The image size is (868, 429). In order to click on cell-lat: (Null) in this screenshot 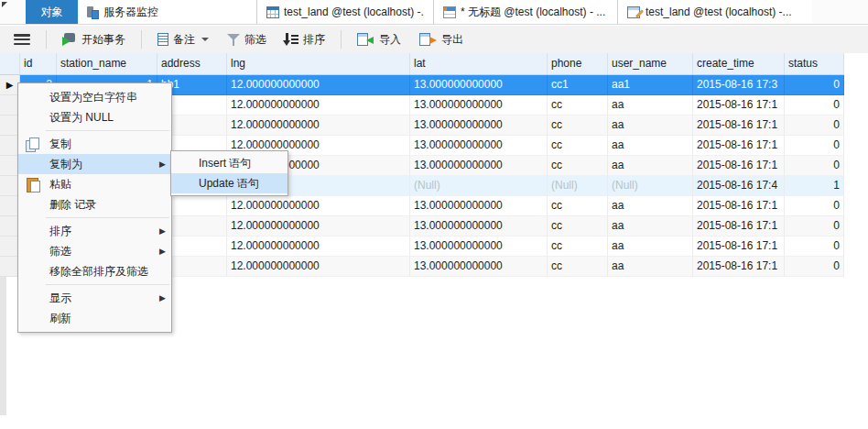, I will do `click(479, 186)`.